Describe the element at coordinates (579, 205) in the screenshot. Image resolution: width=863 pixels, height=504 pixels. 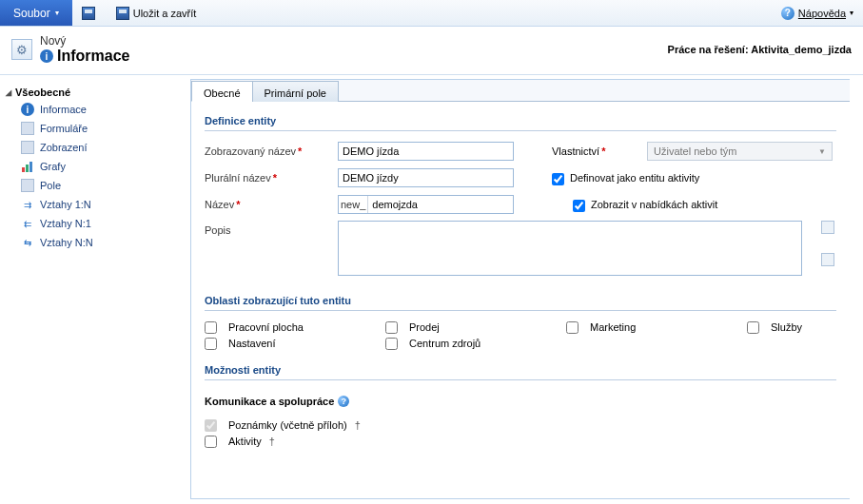
I see `show-in-menus-checkbox` at that location.